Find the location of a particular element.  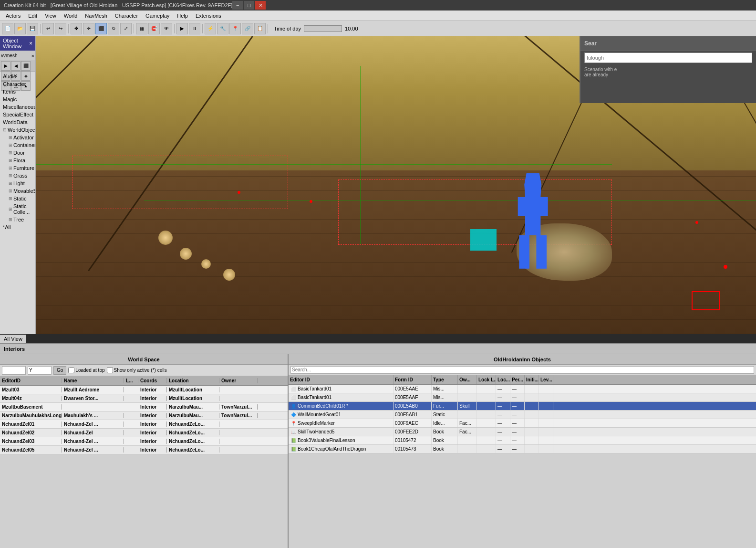

tree-light: ⊞ Light is located at coordinates (18, 183).